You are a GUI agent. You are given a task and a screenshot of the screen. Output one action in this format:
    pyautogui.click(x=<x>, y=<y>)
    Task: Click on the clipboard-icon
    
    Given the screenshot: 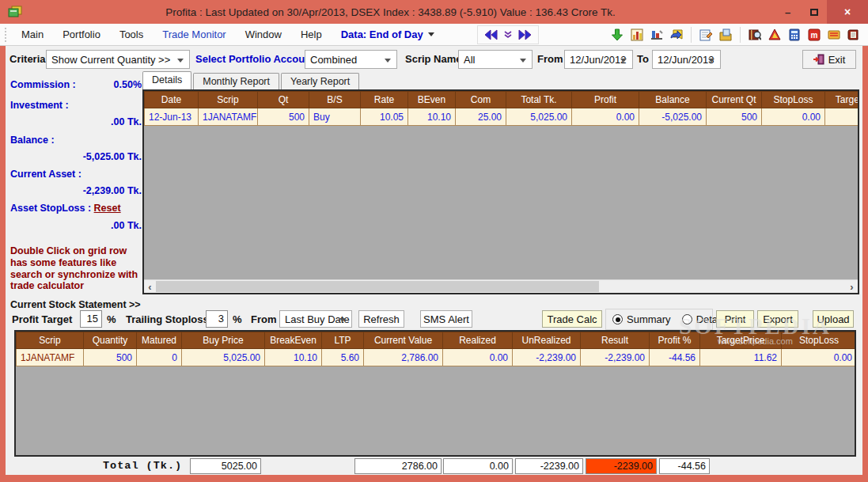 What is the action you would take?
    pyautogui.click(x=726, y=35)
    